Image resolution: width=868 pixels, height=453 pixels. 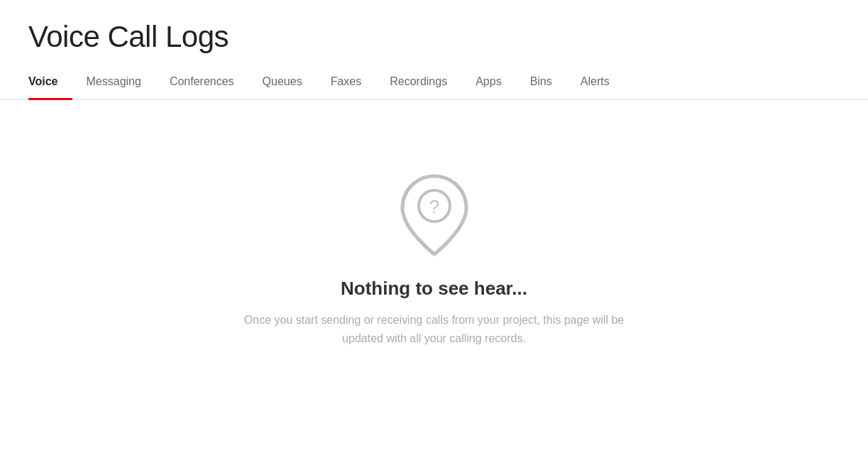 What do you see at coordinates (434, 82) in the screenshot?
I see `tabs-nav-container: VoiceMessagingConferencesQueuesFaxesReco…` at bounding box center [434, 82].